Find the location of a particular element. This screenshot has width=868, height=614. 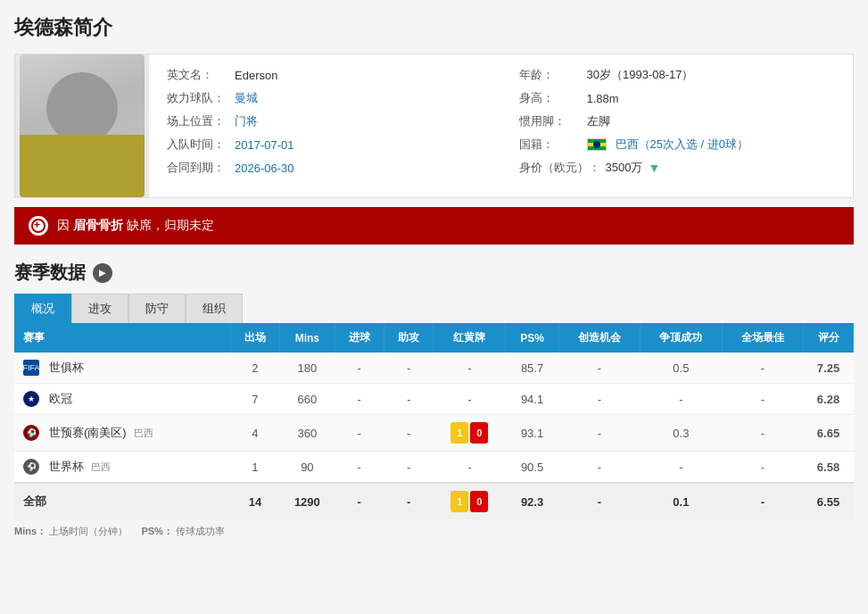

rating-cell: 6.28 is located at coordinates (829, 400).